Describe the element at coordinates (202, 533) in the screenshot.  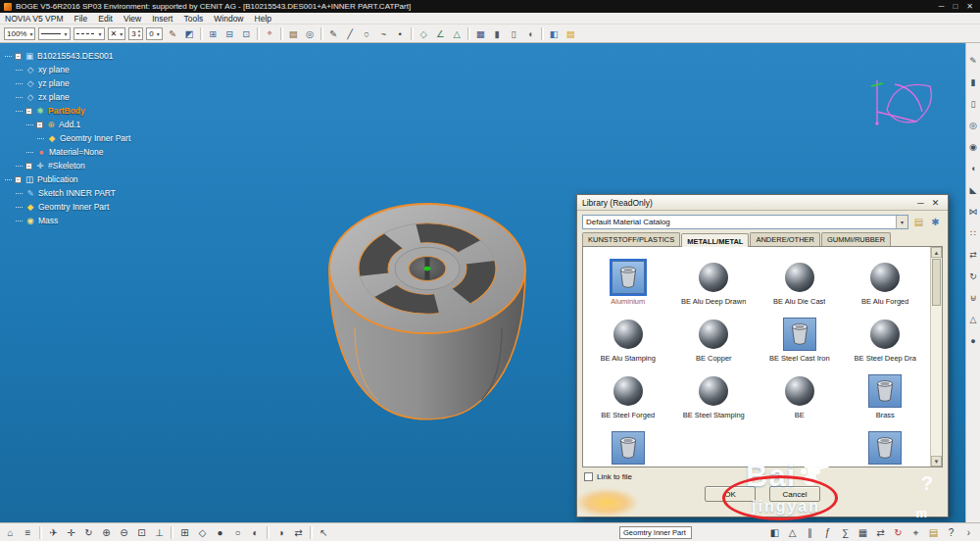
I see `iso-view-icon: ◇` at that location.